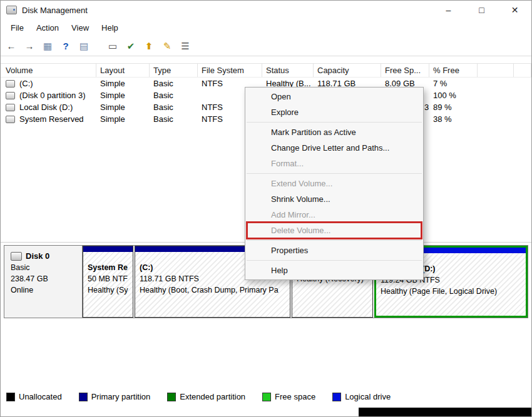 This screenshot has width=532, height=417. I want to click on cell-volume: (Disk 0 partition 3), so click(49, 95).